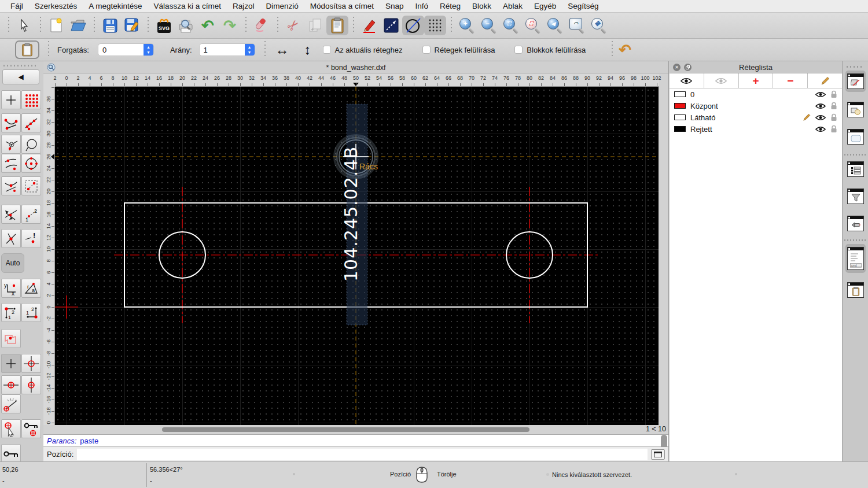  I want to click on active-tool-paste-indicator, so click(27, 50).